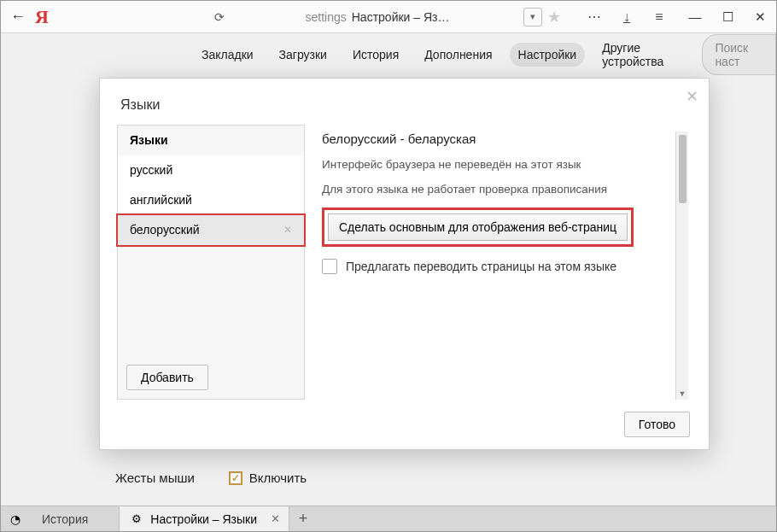 The width and height of the screenshot is (777, 532). I want to click on menu-icon: ≡, so click(659, 17).